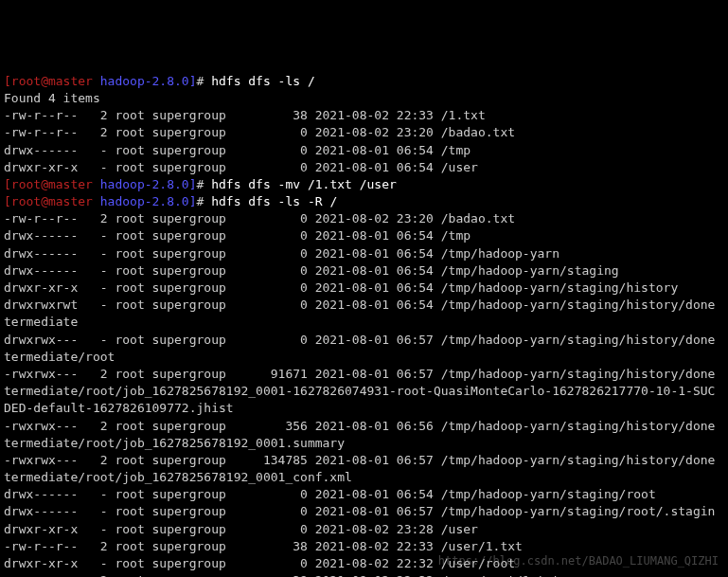 Image resolution: width=728 pixels, height=577 pixels. Describe the element at coordinates (275, 201) in the screenshot. I see `command-3: hdfs dfs -ls -R /` at that location.